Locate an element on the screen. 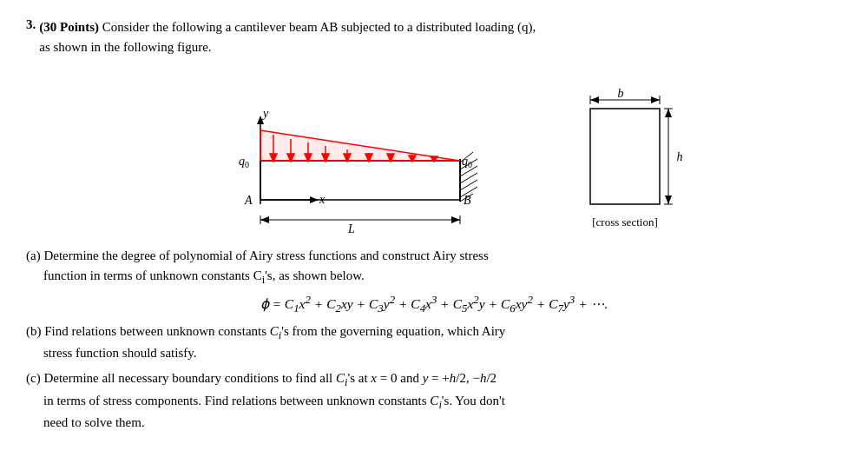  svg-text: b is located at coordinates (621, 94).